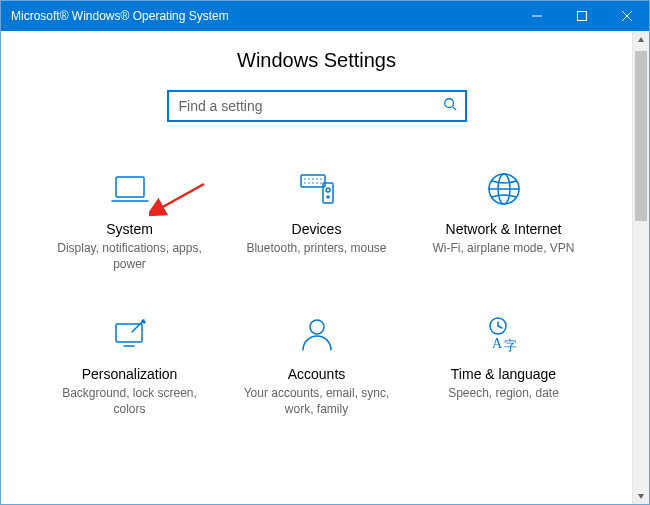 The image size is (650, 505). What do you see at coordinates (582, 16) in the screenshot?
I see `window-controls` at bounding box center [582, 16].